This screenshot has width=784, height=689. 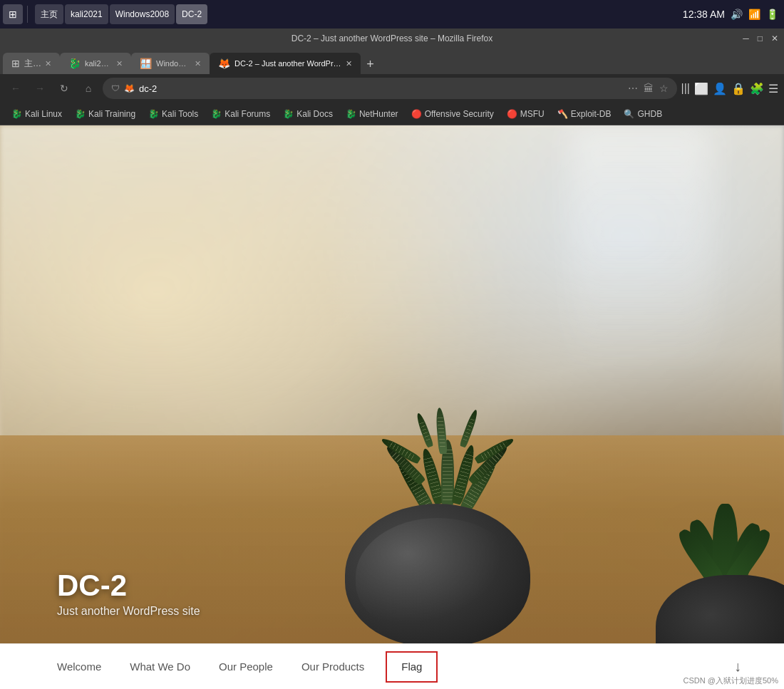 What do you see at coordinates (526, 114) in the screenshot?
I see `bookmark-msfu: 🔴 MSFU` at bounding box center [526, 114].